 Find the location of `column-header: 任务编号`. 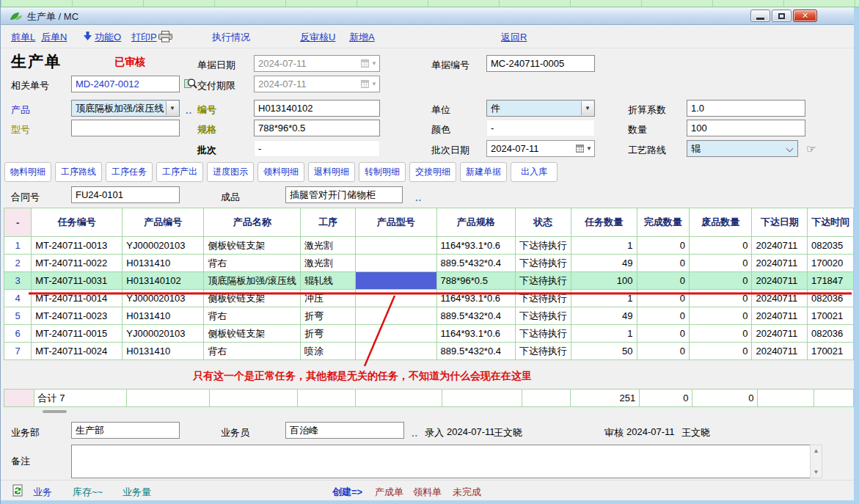

column-header: 任务编号 is located at coordinates (77, 223).